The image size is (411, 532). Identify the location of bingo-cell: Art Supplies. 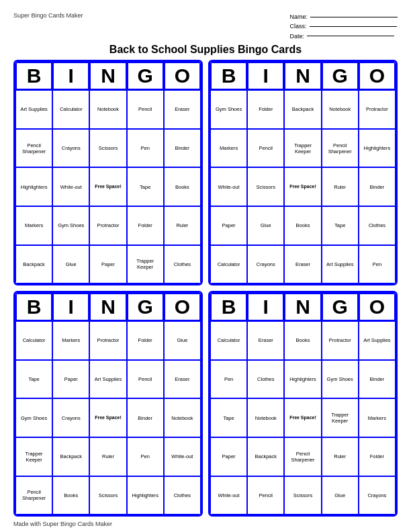
(377, 341).